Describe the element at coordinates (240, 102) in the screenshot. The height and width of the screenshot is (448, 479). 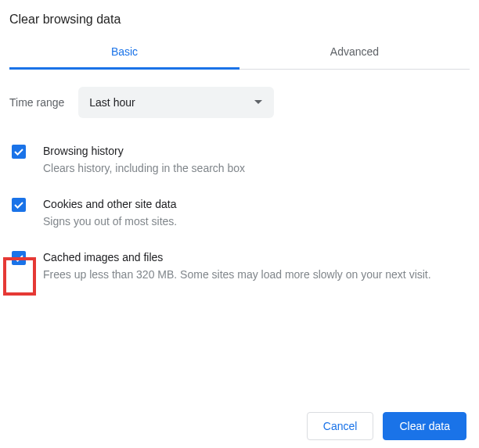
I see `time-range-row: Time range Last hour` at that location.